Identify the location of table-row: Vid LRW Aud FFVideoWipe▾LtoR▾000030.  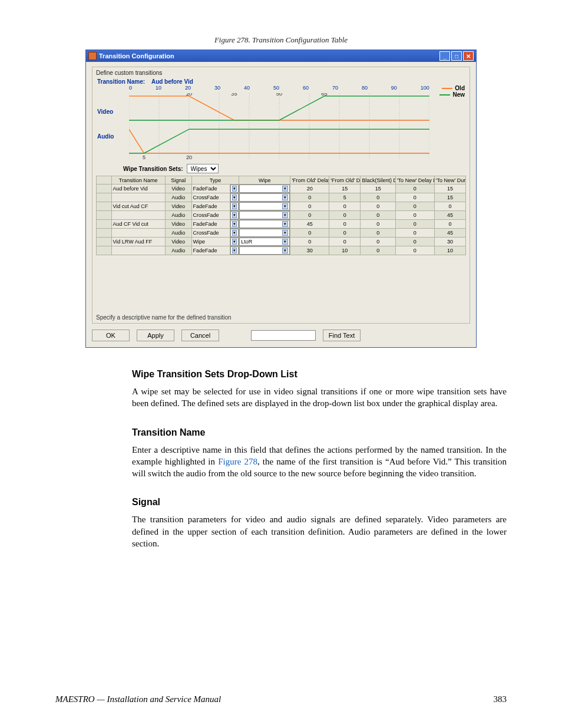
(282, 242).